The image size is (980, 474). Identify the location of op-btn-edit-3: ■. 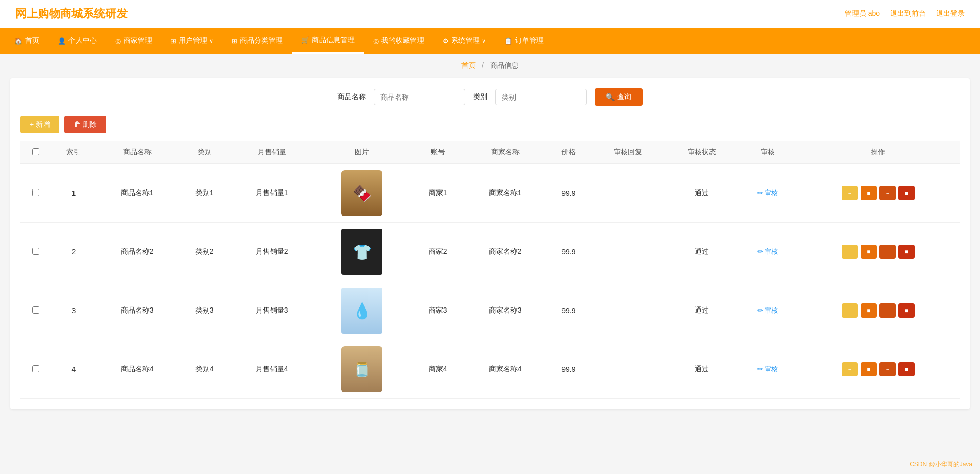
(869, 311).